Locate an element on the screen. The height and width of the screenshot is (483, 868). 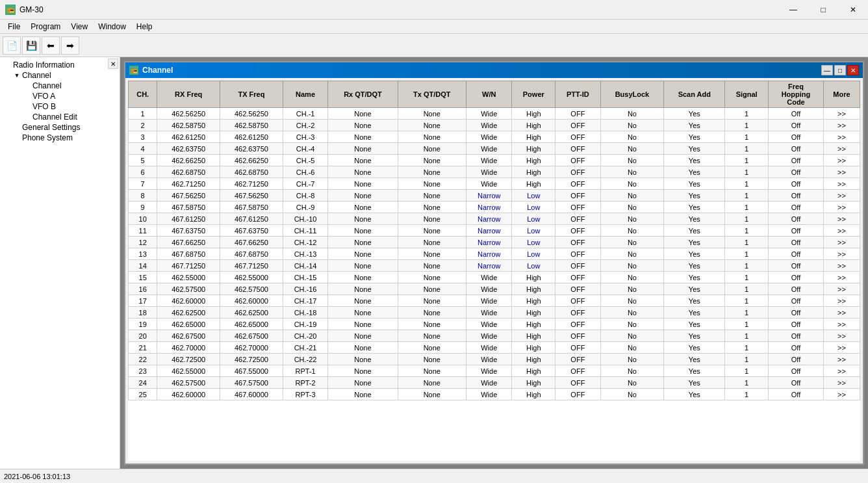
table-cell: 462.56250 is located at coordinates (188, 114).